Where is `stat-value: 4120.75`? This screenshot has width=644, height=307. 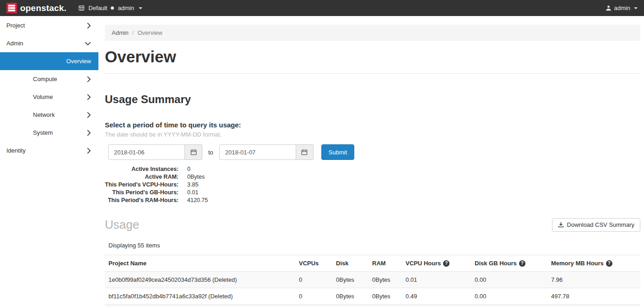
stat-value: 4120.75 is located at coordinates (198, 201).